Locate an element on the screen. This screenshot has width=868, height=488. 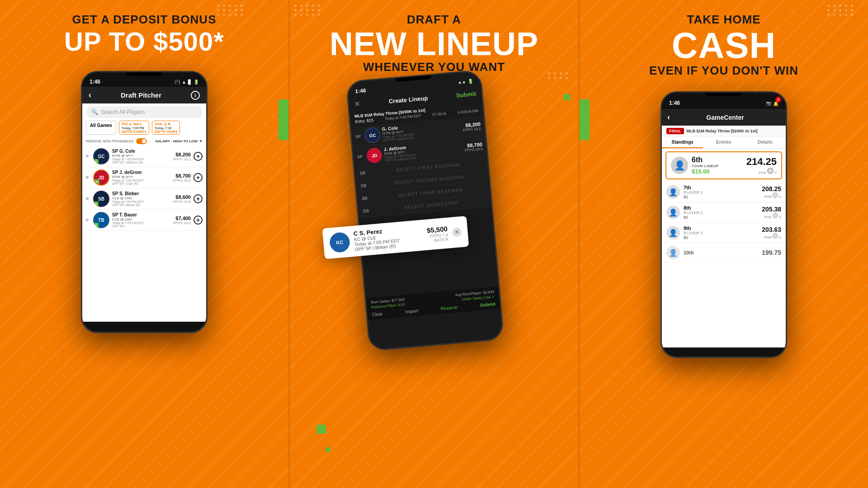
tab-entries: Entries is located at coordinates (723, 143).